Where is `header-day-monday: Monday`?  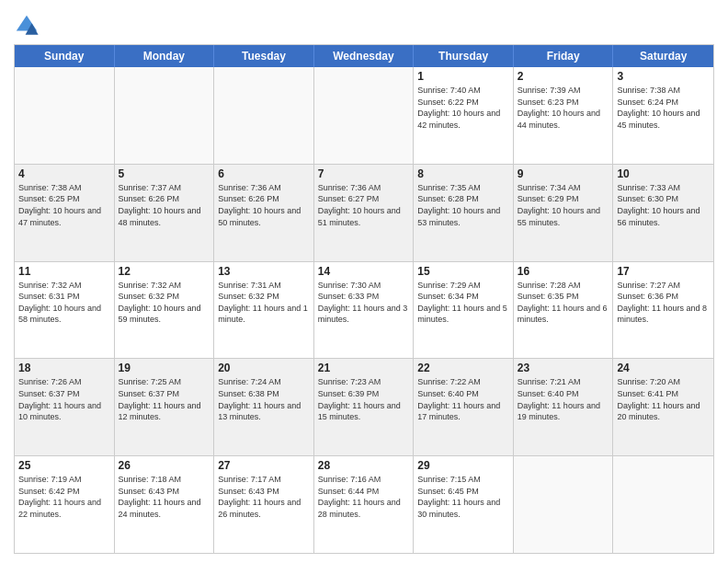 header-day-monday: Monday is located at coordinates (165, 56).